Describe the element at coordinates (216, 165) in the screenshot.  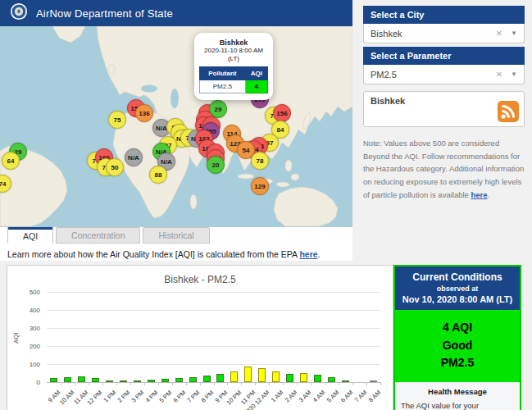
I see `aqi-map-marker: 20` at that location.